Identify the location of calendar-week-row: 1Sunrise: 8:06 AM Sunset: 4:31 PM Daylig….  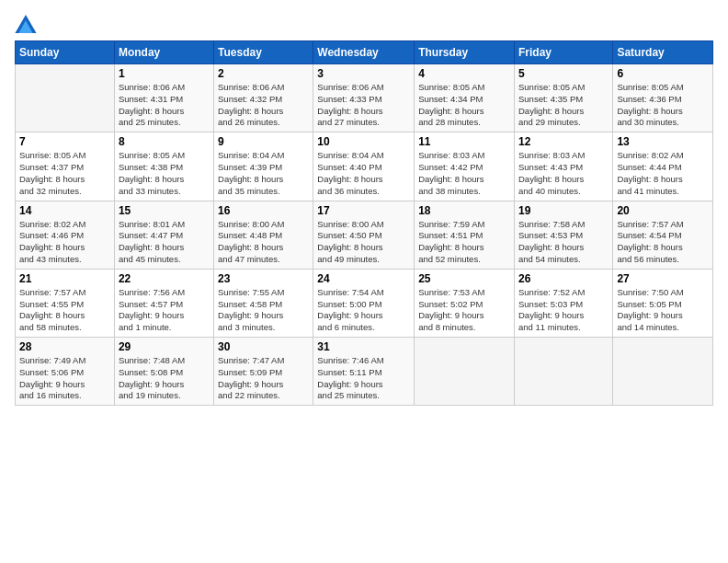
(364, 98).